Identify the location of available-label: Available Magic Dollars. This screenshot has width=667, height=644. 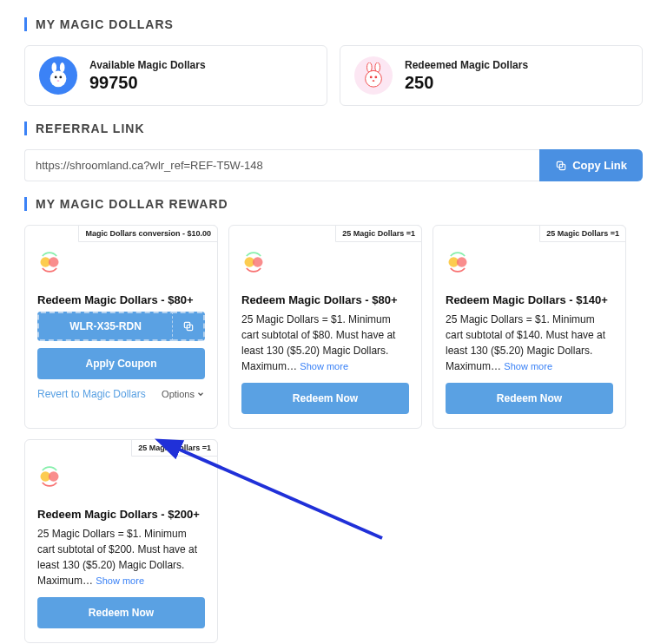
(148, 65).